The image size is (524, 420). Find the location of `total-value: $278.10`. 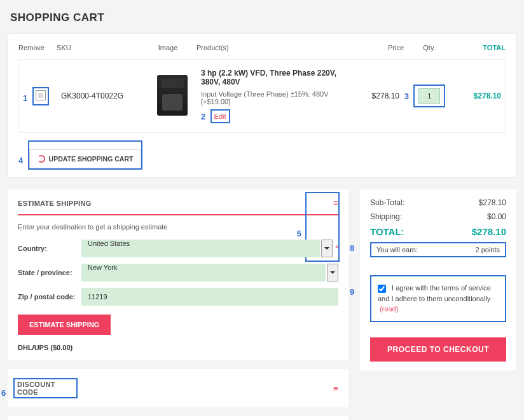

total-value: $278.10 is located at coordinates (489, 231).